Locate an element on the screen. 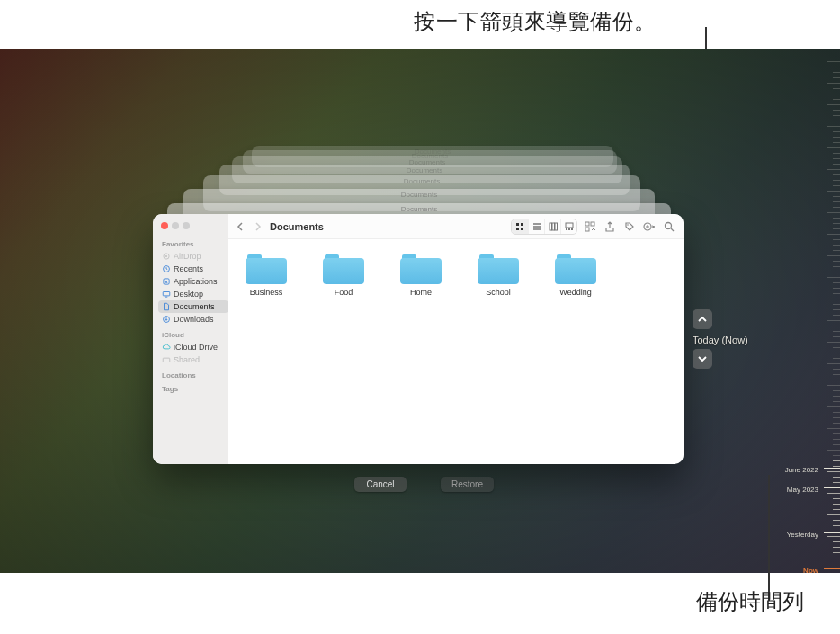 The width and height of the screenshot is (840, 634). folder-item: School is located at coordinates (498, 274).